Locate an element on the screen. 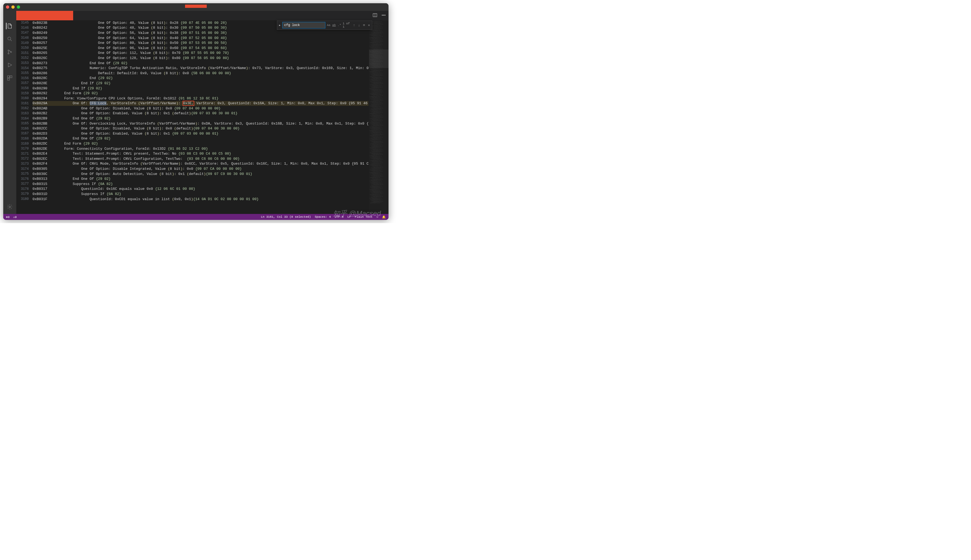  minimap: xxxxxxxx xxxxxxxxxx xx xx xx xx xxxxxxxx… is located at coordinates (379, 117).